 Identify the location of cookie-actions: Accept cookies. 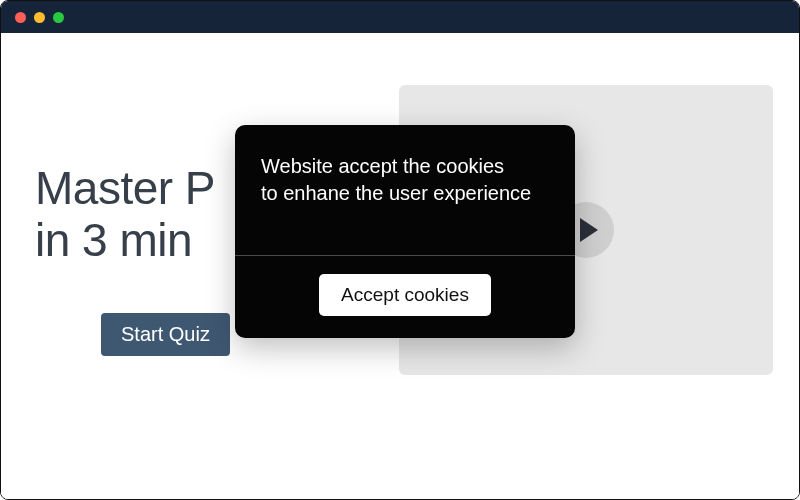
(405, 297).